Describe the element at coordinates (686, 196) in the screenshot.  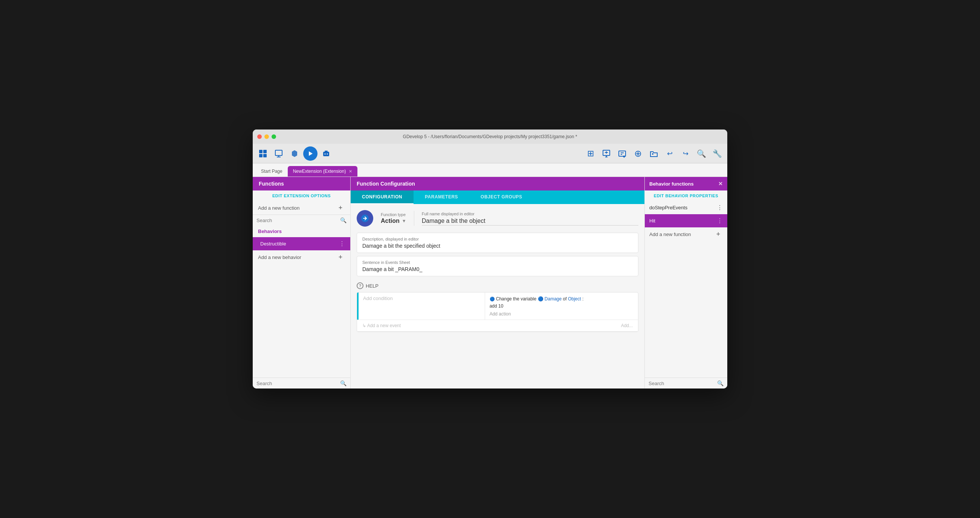
I see `edit-behavior-props-link: EDIT BEHAVIOR PROPERTIES` at that location.